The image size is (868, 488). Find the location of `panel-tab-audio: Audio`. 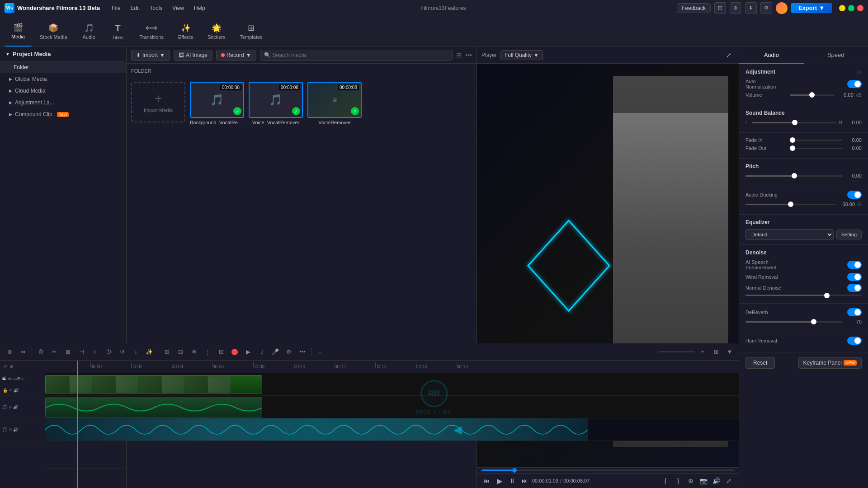

panel-tab-audio: Audio is located at coordinates (771, 55).